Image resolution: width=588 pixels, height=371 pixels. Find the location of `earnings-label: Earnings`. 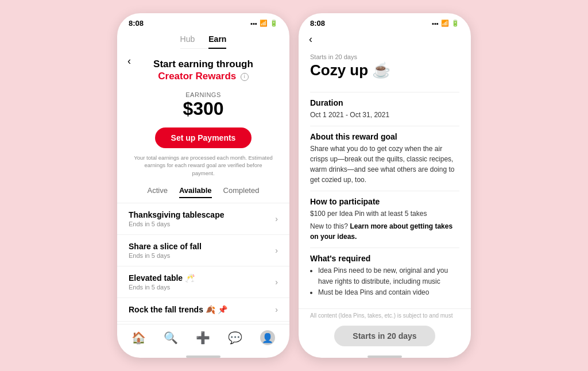

earnings-label: Earnings is located at coordinates (203, 95).